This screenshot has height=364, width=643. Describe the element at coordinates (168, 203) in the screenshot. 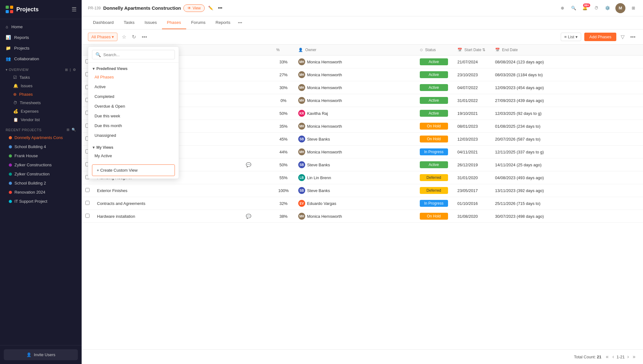

I see `row-name: Contracts and Agreements` at that location.